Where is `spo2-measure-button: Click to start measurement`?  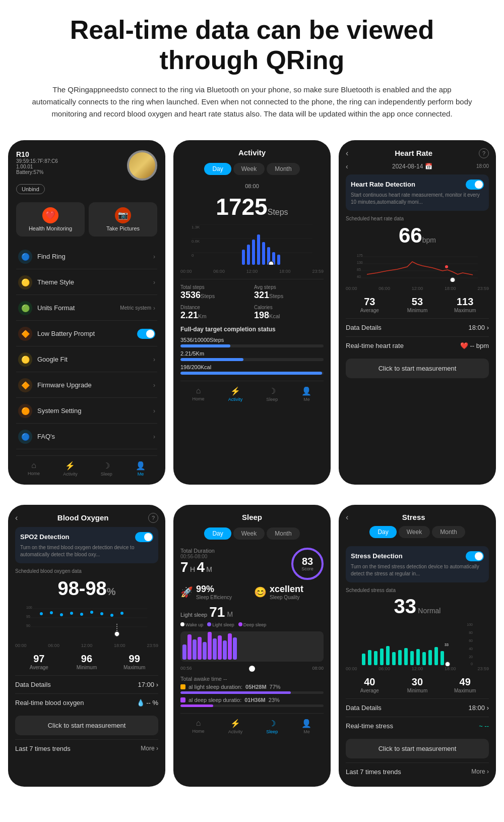 spo2-measure-button: Click to start measurement is located at coordinates (87, 725).